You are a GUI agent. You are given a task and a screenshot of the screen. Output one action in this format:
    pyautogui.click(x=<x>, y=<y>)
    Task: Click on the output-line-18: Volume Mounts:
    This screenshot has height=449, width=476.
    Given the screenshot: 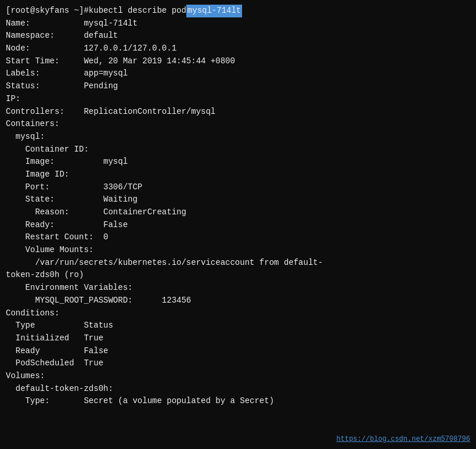 What is the action you would take?
    pyautogui.click(x=238, y=250)
    